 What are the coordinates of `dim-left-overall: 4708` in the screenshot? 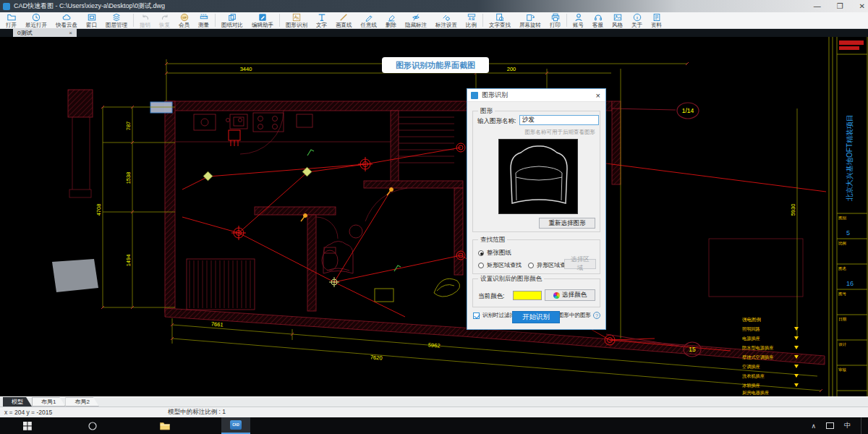 It's located at (98, 210).